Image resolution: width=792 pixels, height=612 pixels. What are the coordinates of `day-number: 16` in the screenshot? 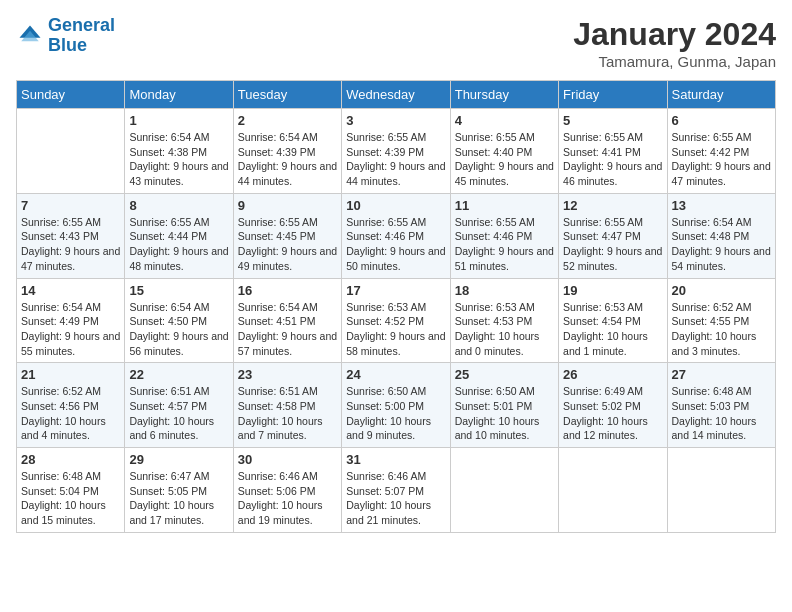 It's located at (288, 290).